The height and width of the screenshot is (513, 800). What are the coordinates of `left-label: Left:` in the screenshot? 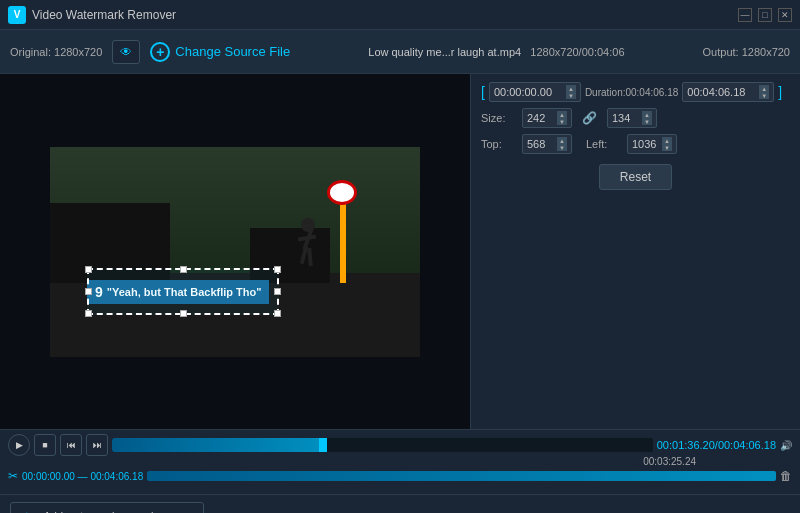 It's located at (604, 144).